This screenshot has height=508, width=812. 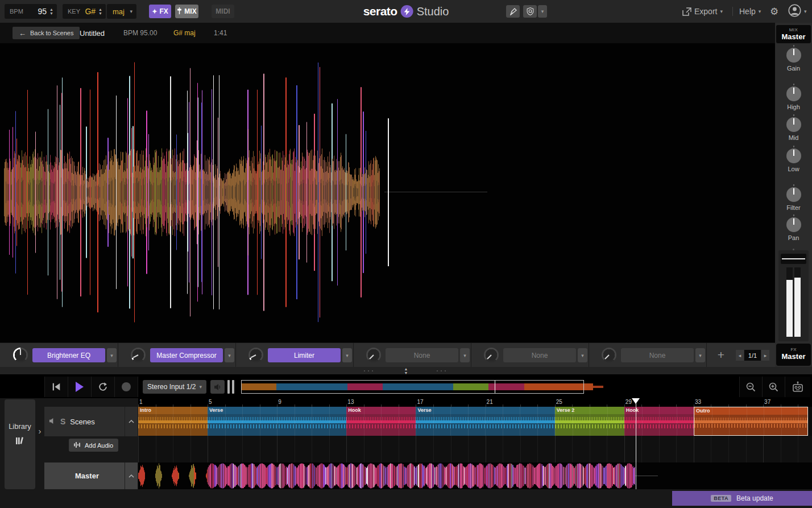 What do you see at coordinates (530, 11) in the screenshot?
I see `quantize-button` at bounding box center [530, 11].